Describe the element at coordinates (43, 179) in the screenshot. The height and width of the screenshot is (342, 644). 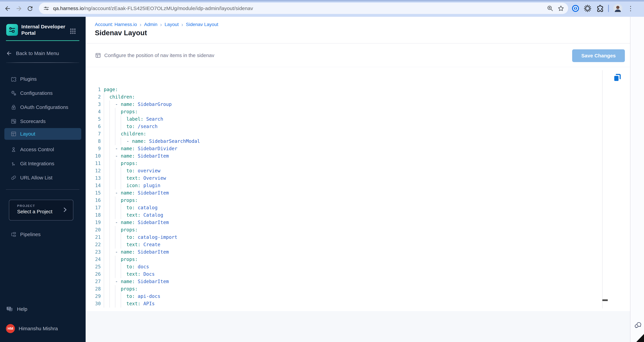
I see `sidebar: Internal Developer Portal Back to Main M…` at that location.